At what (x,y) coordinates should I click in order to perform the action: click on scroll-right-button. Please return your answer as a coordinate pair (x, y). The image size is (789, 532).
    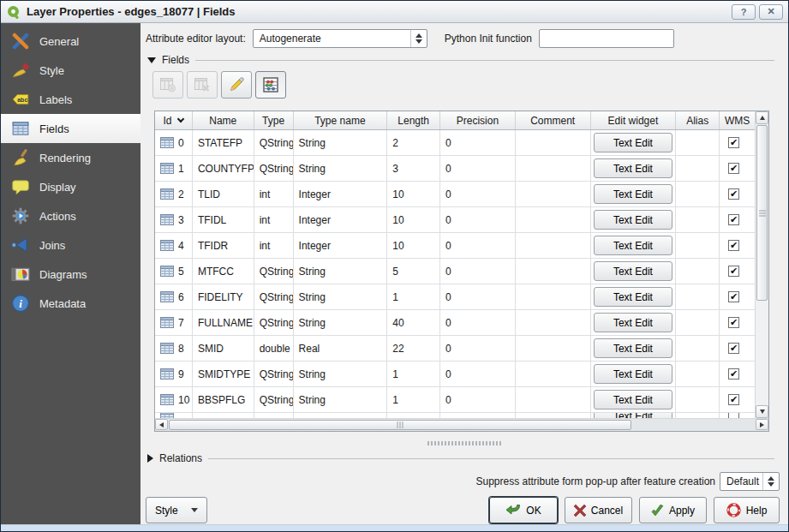
    Looking at the image, I should click on (762, 425).